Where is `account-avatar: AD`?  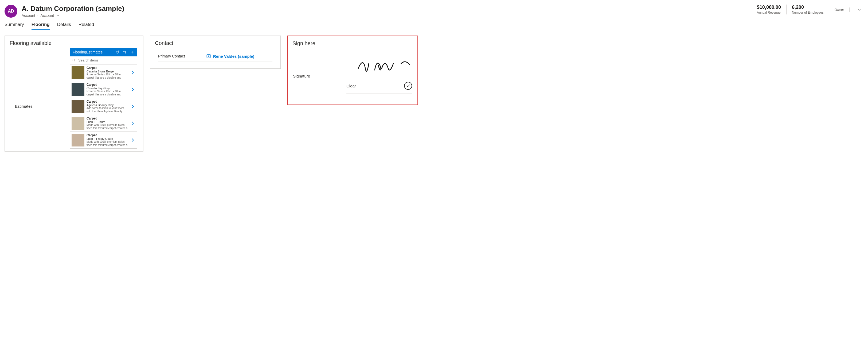
account-avatar: AD is located at coordinates (11, 11).